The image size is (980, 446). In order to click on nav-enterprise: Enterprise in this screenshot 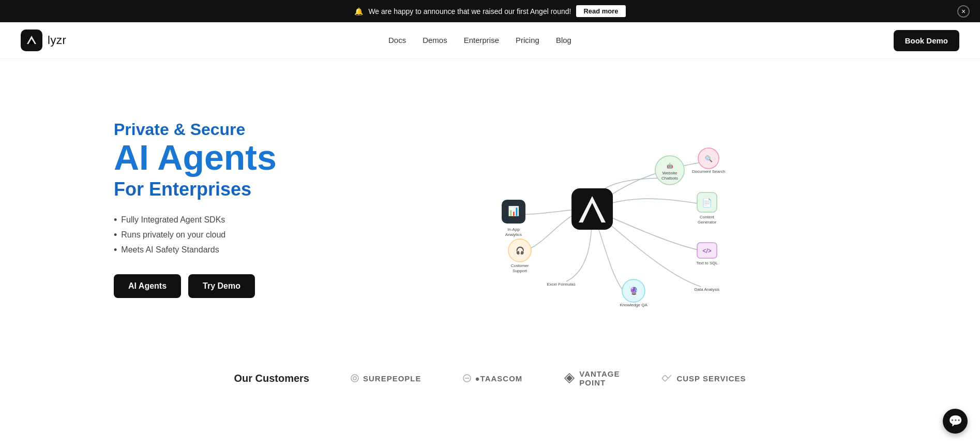, I will do `click(481, 40)`.